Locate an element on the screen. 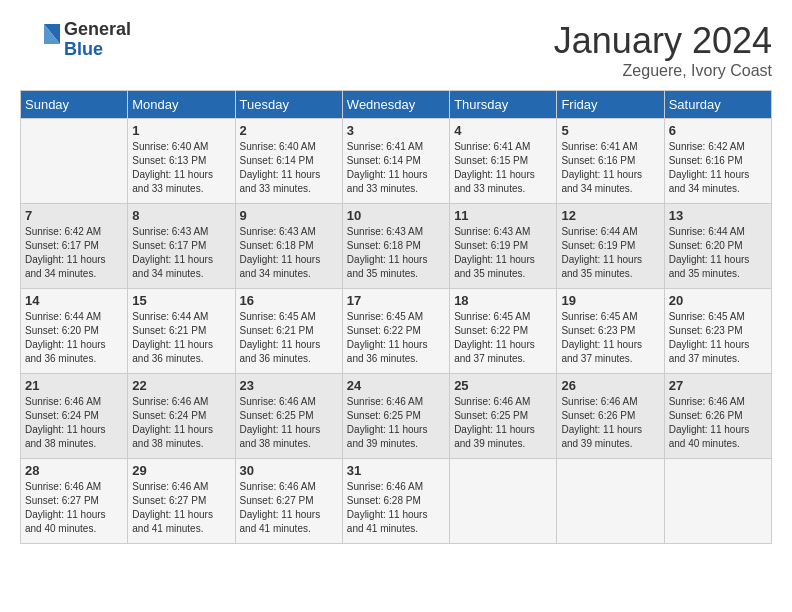  day-number: 21 is located at coordinates (74, 386).